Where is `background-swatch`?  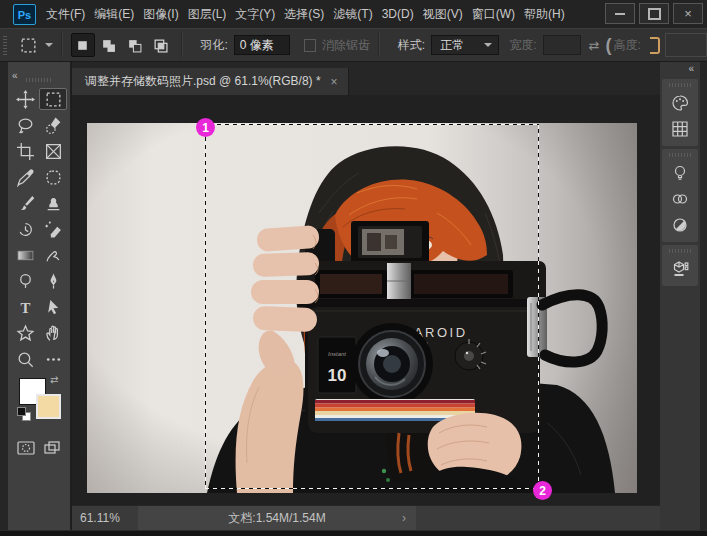
background-swatch is located at coordinates (48, 406).